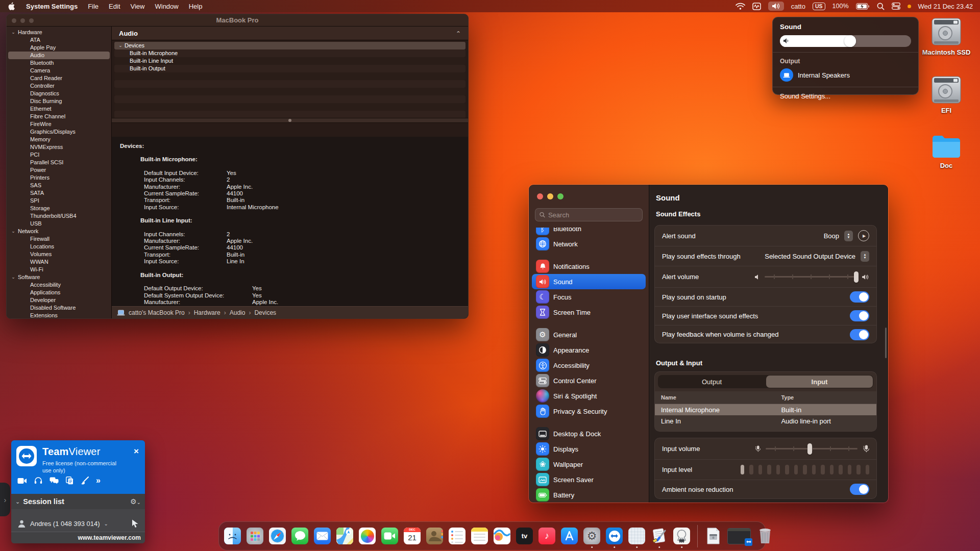  Describe the element at coordinates (547, 536) in the screenshot. I see `dock-music-icon: ♪` at that location.